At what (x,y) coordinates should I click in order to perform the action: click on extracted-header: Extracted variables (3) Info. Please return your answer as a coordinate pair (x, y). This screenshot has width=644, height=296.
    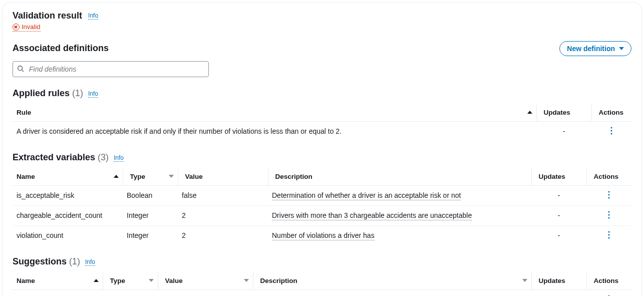
    Looking at the image, I should click on (322, 157).